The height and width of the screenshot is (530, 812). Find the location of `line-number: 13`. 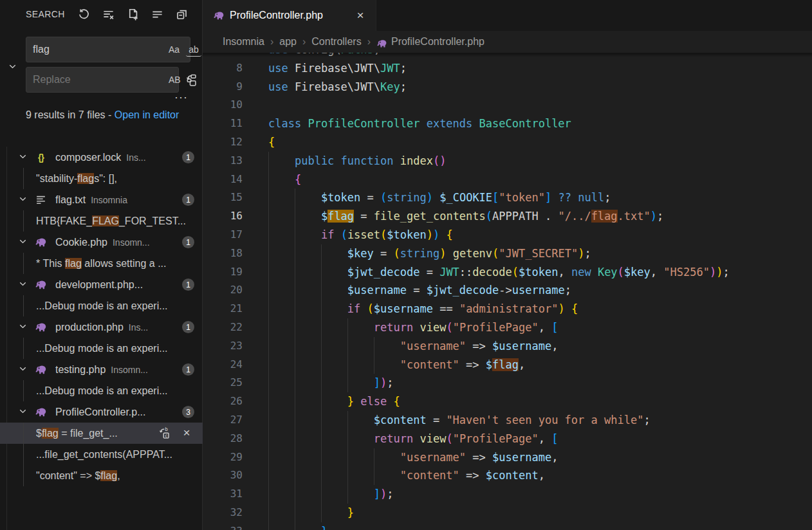

line-number: 13 is located at coordinates (223, 161).